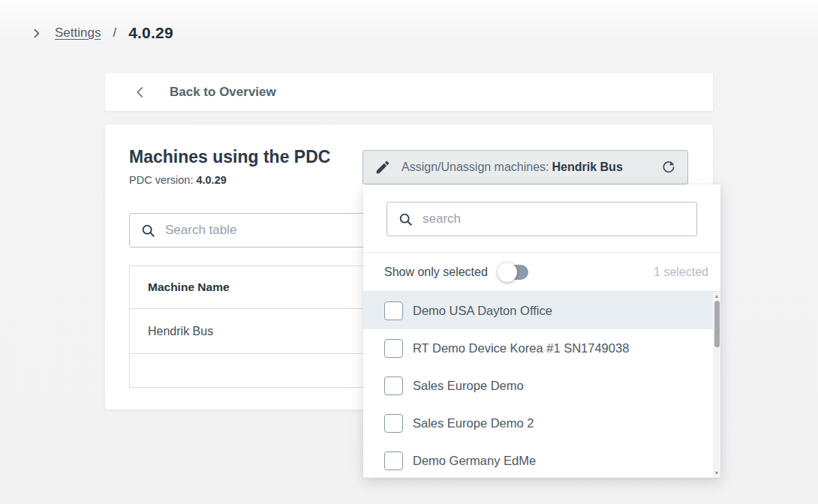 This screenshot has height=504, width=818. What do you see at coordinates (476, 167) in the screenshot?
I see `assign-unassign-label: Assign/Unassign machines:` at bounding box center [476, 167].